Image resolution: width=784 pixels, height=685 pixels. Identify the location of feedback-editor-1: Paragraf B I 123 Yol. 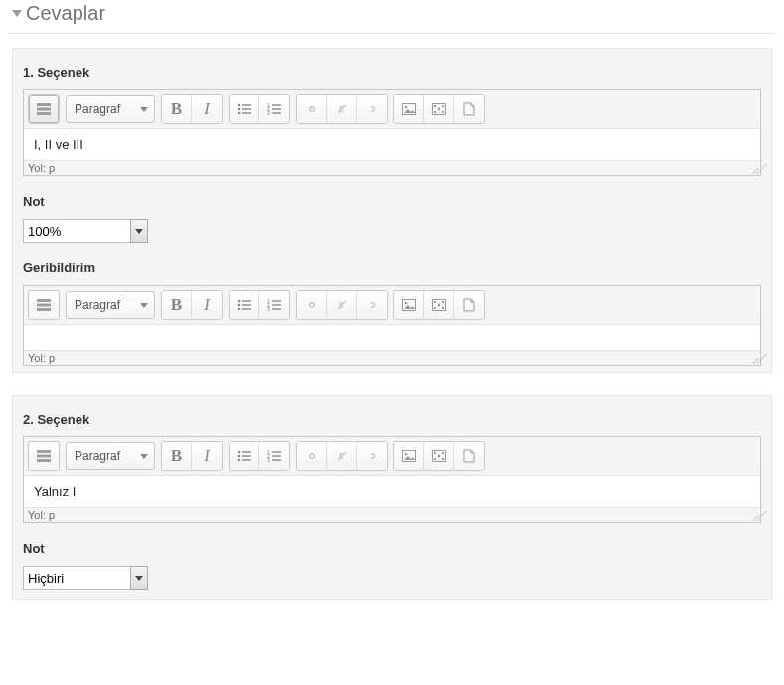
(392, 326).